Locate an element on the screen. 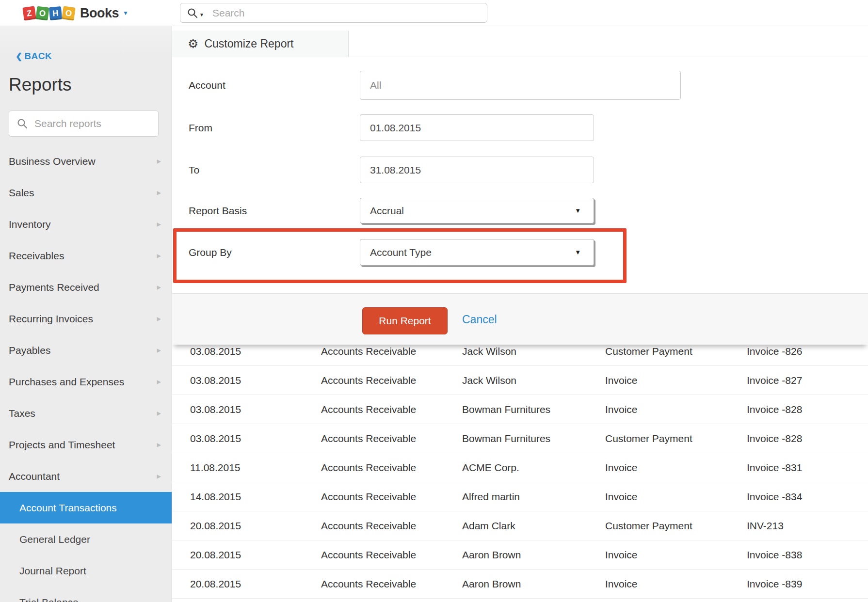 Image resolution: width=868 pixels, height=602 pixels. cell-reference: Invoice -834 is located at coordinates (807, 497).